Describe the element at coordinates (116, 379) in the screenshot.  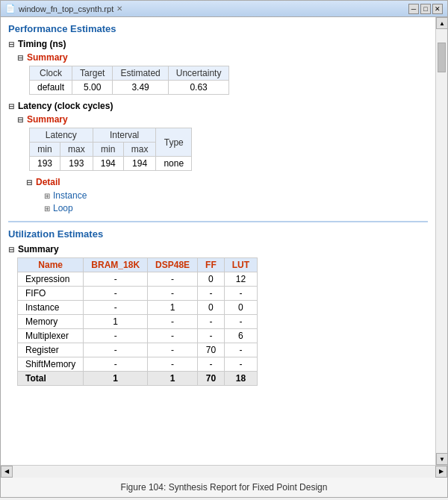
I see `total-bram: 1` at that location.